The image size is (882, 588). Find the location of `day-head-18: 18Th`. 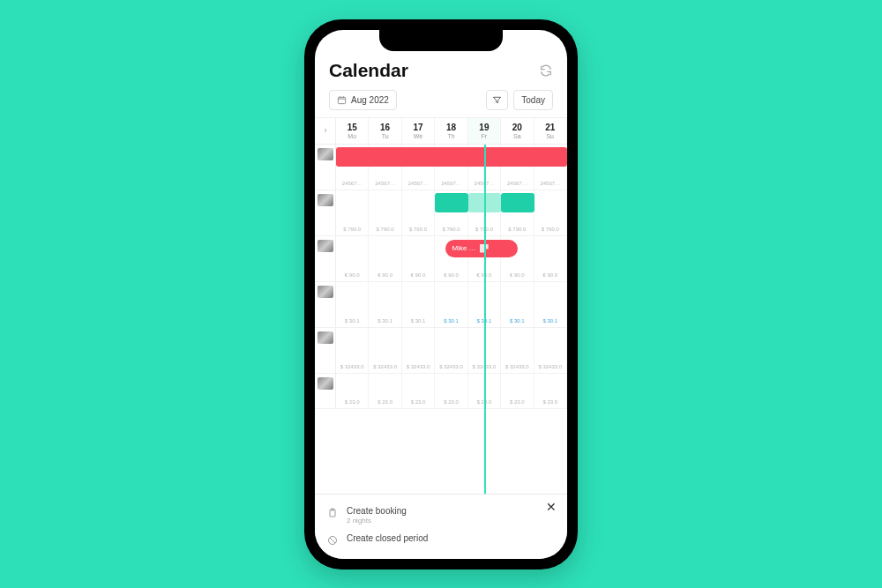

day-head-18: 18Th is located at coordinates (452, 130).